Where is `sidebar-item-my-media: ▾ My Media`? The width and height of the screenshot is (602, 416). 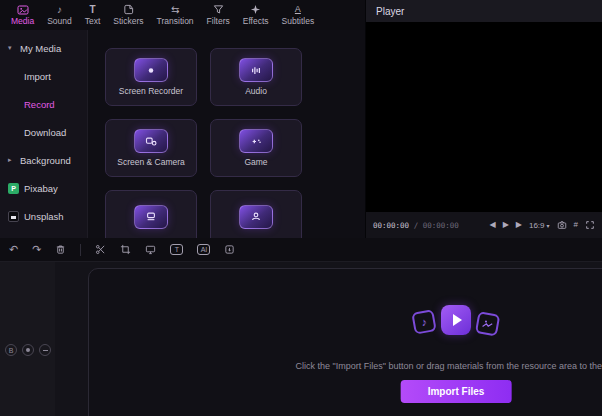
sidebar-item-my-media: ▾ My Media is located at coordinates (44, 48).